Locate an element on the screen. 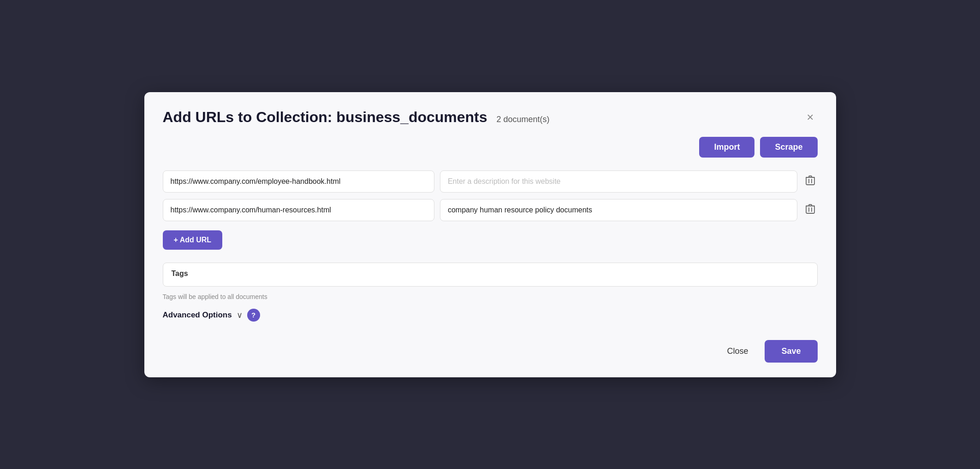 This screenshot has height=469, width=980. save-button: Save is located at coordinates (791, 351).